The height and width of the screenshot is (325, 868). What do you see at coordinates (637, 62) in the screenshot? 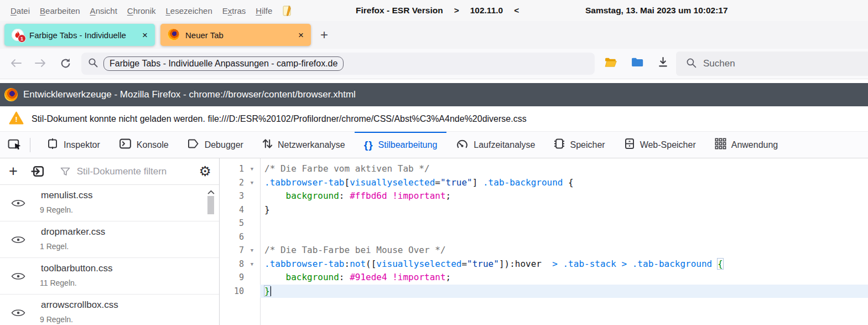
I see `folder-icon` at bounding box center [637, 62].